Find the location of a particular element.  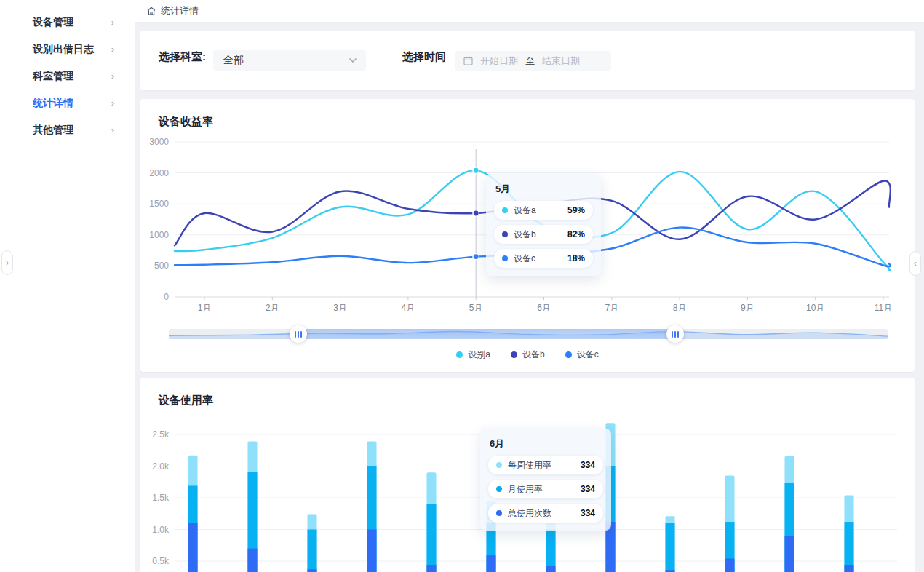

chevron-down-icon is located at coordinates (353, 60).